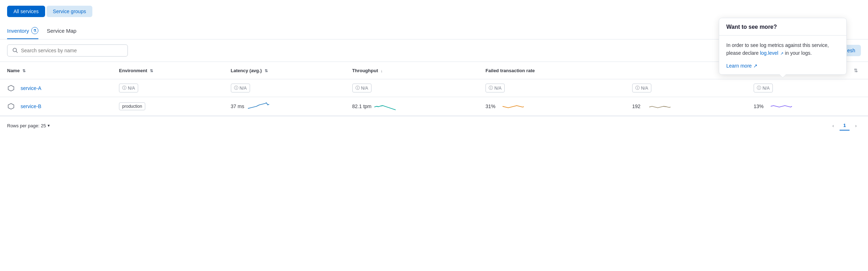 This screenshot has width=868, height=271. I want to click on env-sort-icon: ⇅, so click(151, 71).